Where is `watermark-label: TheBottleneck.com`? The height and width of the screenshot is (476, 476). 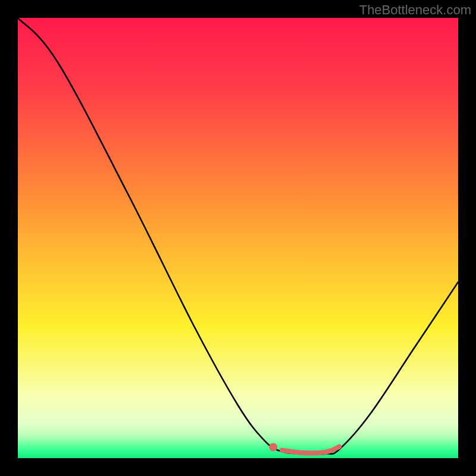 watermark-label: TheBottleneck.com is located at coordinates (415, 10).